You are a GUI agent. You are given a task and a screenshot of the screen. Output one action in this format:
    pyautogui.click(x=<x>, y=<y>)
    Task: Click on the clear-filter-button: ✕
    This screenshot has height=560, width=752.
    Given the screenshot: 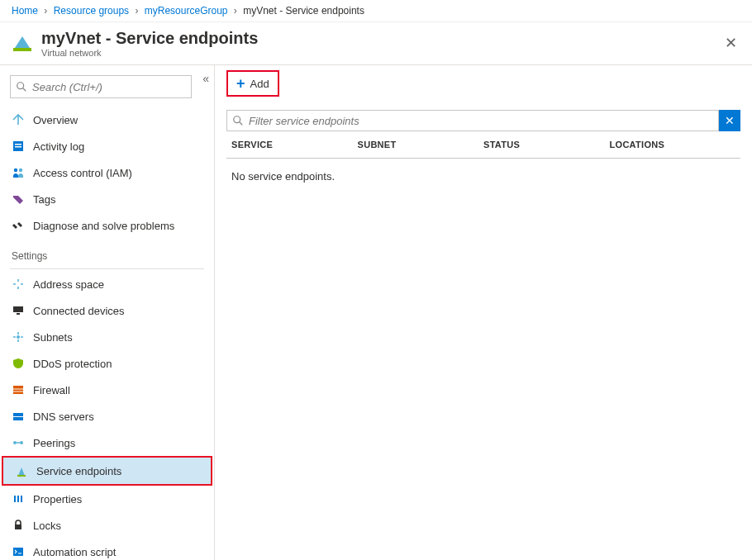 What is the action you would take?
    pyautogui.click(x=730, y=121)
    